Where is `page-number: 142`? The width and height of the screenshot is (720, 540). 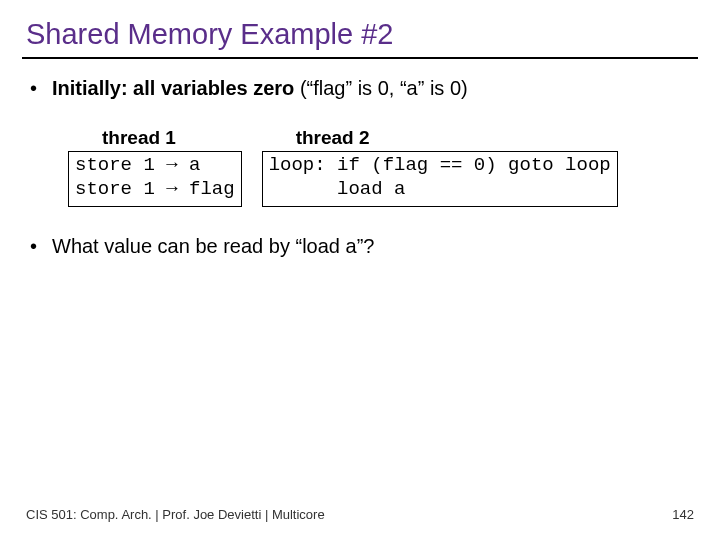 page-number: 142 is located at coordinates (683, 514).